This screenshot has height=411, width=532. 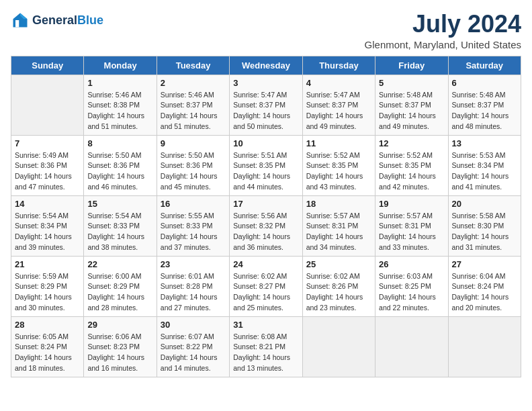 I want to click on day-number: 1, so click(x=120, y=83).